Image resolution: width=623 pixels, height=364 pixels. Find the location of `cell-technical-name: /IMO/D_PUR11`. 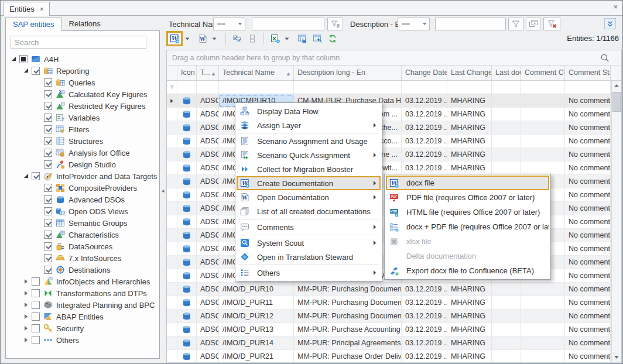

cell-technical-name: /IMO/D_PUR11 is located at coordinates (256, 303).